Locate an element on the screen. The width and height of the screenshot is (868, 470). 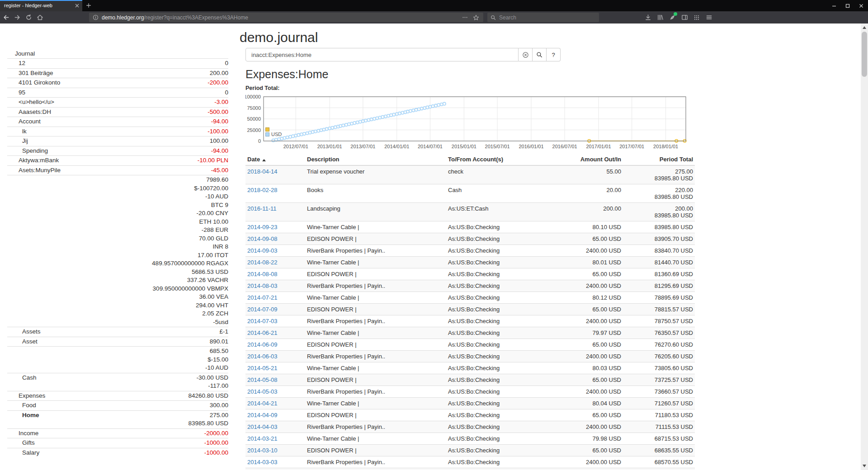
column-header: Period Total is located at coordinates (659, 160).